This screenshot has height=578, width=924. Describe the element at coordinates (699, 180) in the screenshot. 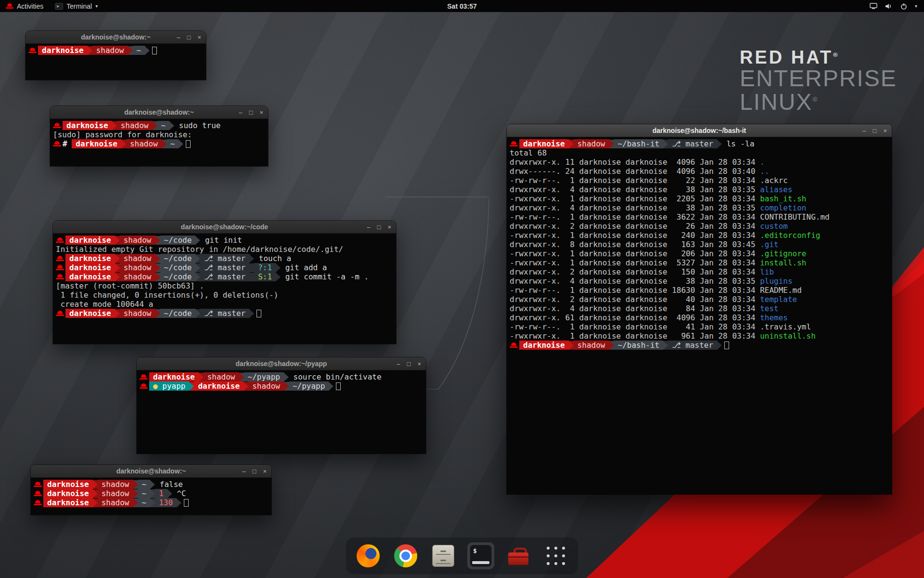

I see `terminal-line: -rw-rw-r--. 1 darknoise darknoise 22 Jan…` at that location.